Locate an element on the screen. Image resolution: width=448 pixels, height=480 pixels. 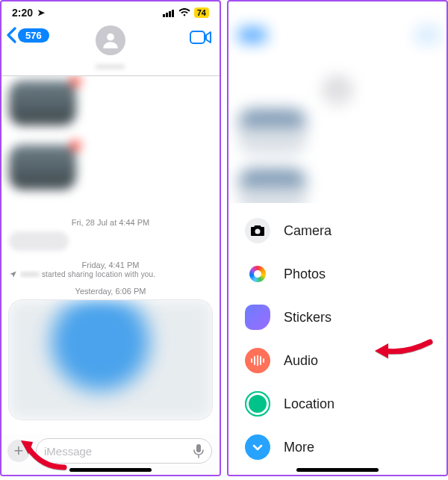
menu-item-photos: Photos is located at coordinates (346, 274).